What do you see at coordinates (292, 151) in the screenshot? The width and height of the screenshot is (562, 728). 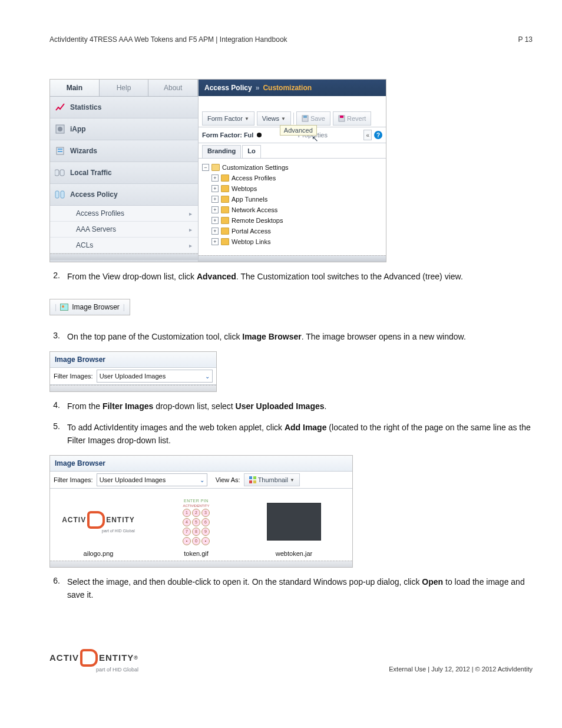 I see `customization-subtabs: Branding Lo` at bounding box center [292, 151].